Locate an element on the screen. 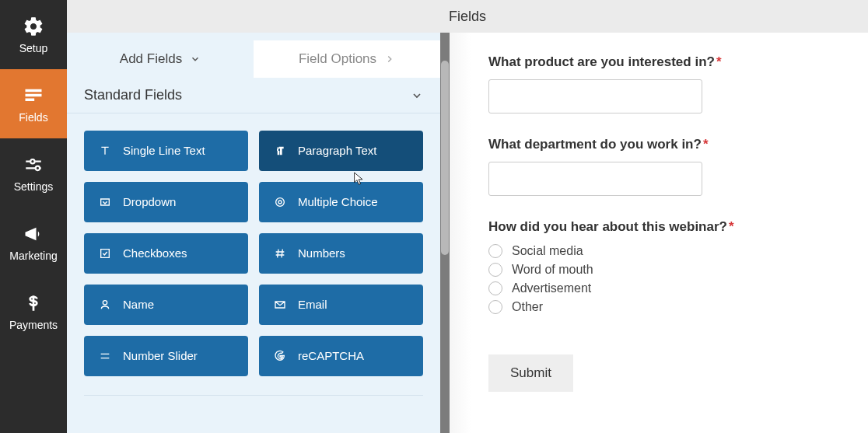  tab-field-options: Field Options is located at coordinates (347, 59).